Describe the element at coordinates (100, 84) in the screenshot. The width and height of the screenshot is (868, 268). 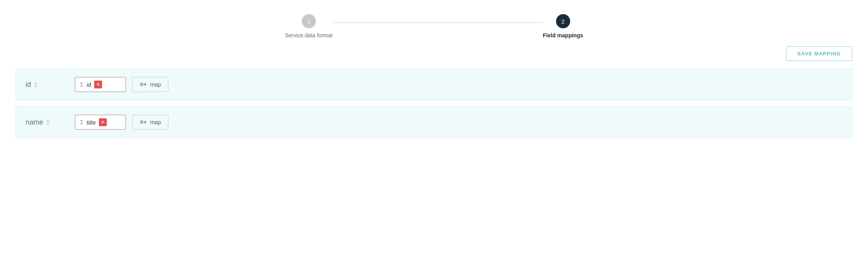
I see `source-chip-id: Σ id ✕` at that location.